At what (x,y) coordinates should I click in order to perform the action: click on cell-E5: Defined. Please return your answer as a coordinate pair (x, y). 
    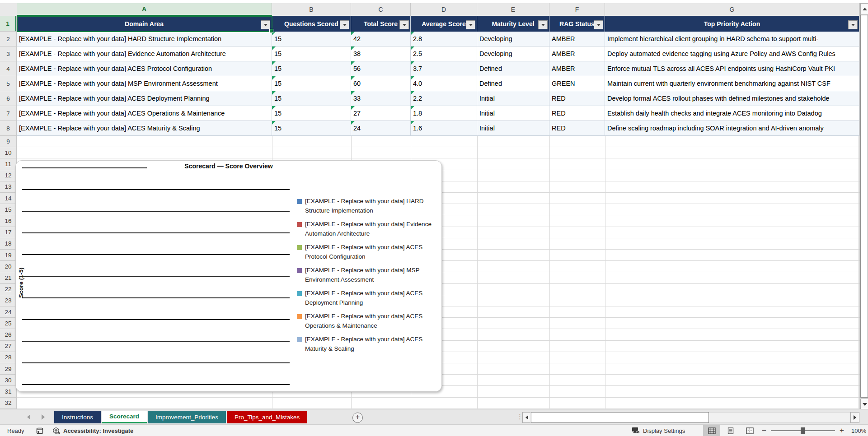
    Looking at the image, I should click on (513, 84).